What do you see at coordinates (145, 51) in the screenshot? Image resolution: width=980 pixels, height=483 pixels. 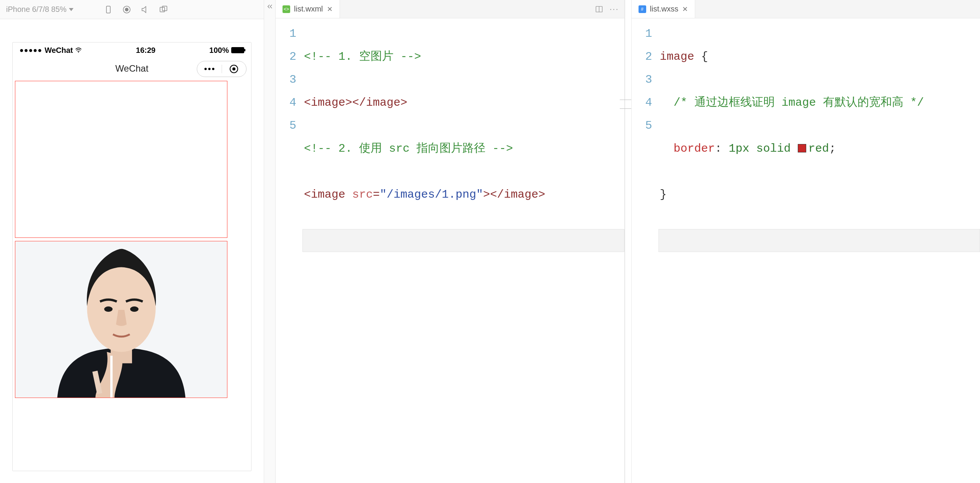 I see `clock-label: 16:29` at bounding box center [145, 51].